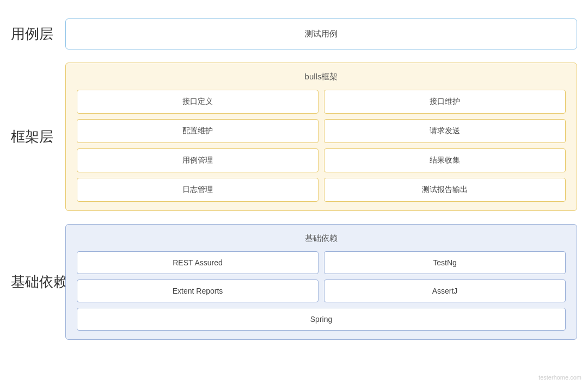  Describe the element at coordinates (445, 102) in the screenshot. I see `framework-cell-1: 接口维护` at that location.